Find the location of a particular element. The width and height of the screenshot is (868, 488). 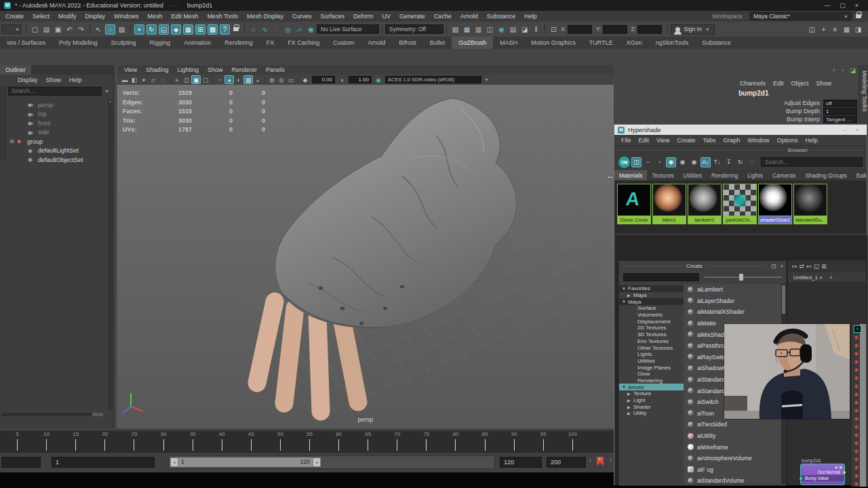

menu-item: Cache is located at coordinates (443, 16).